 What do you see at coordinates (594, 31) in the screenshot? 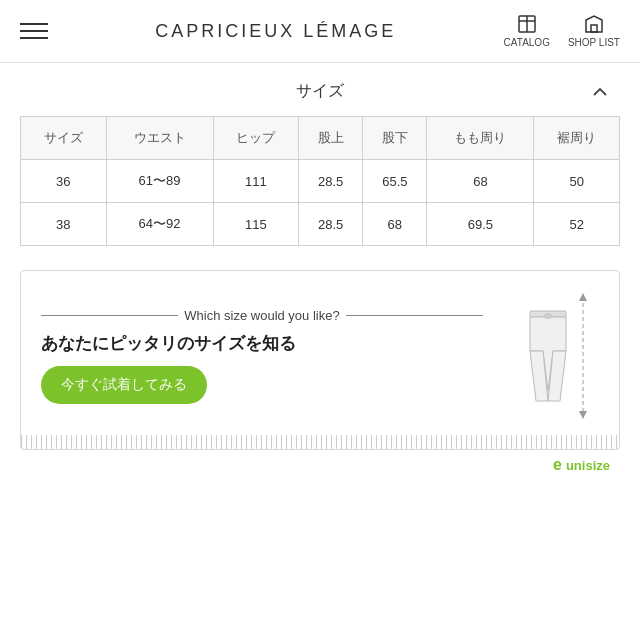
I see `shoplist-button: SHOP LIST` at bounding box center [594, 31].